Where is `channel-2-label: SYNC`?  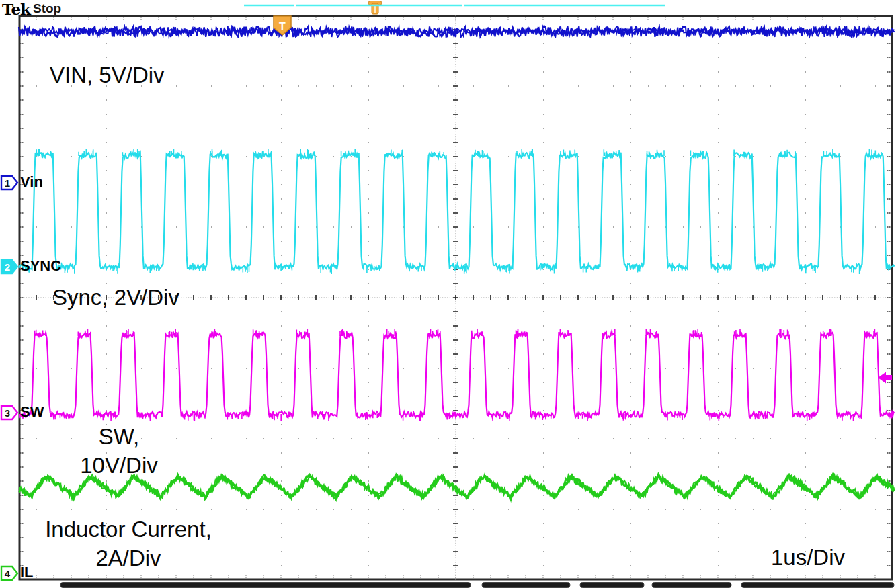
channel-2-label: SYNC is located at coordinates (40, 266).